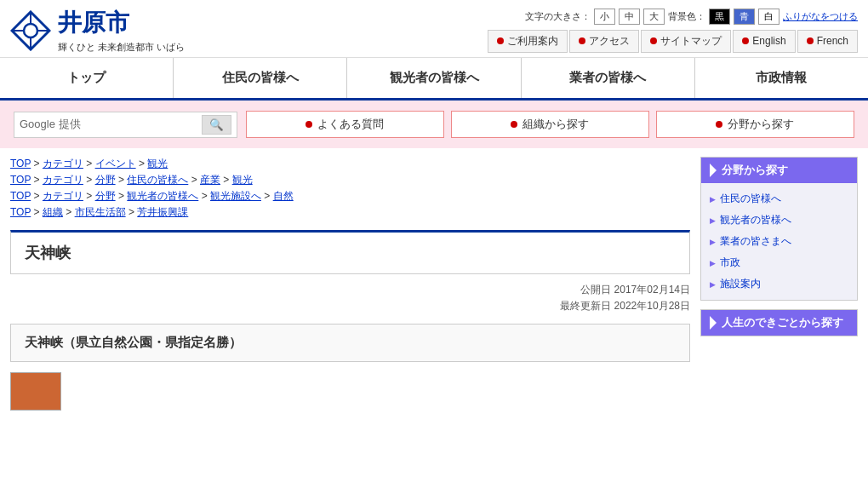 The image size is (868, 494). What do you see at coordinates (783, 323) in the screenshot?
I see `sidebar-lifecycle-title-label: 人生のできごとから探す` at bounding box center [783, 323].